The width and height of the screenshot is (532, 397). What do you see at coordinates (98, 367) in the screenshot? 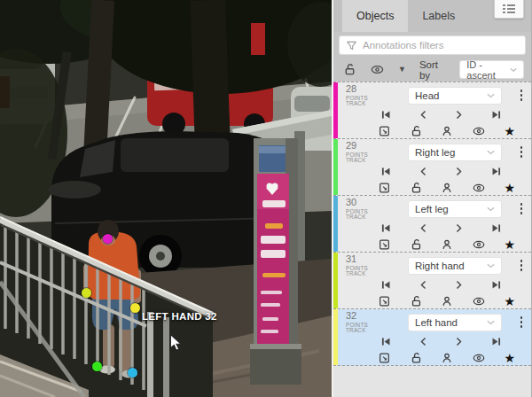
I see `right-leg-point` at bounding box center [98, 367].